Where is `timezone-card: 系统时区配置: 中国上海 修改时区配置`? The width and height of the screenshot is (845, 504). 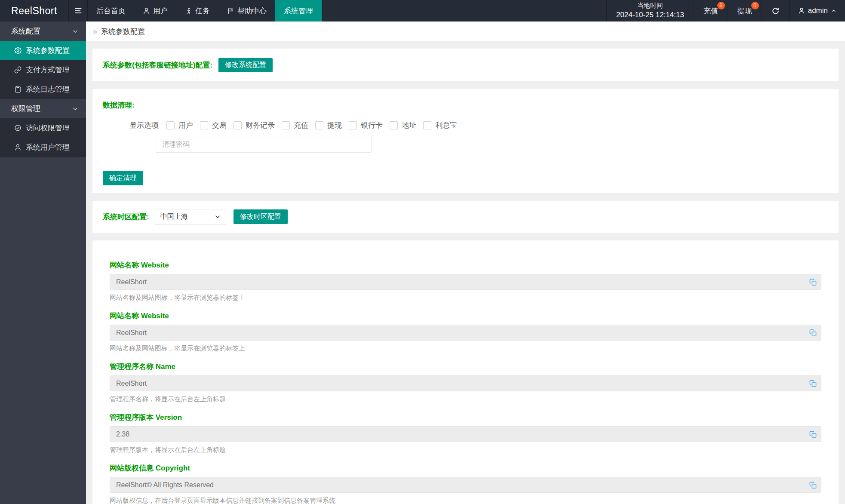 timezone-card: 系统时区配置: 中国上海 修改时区配置 is located at coordinates (465, 217).